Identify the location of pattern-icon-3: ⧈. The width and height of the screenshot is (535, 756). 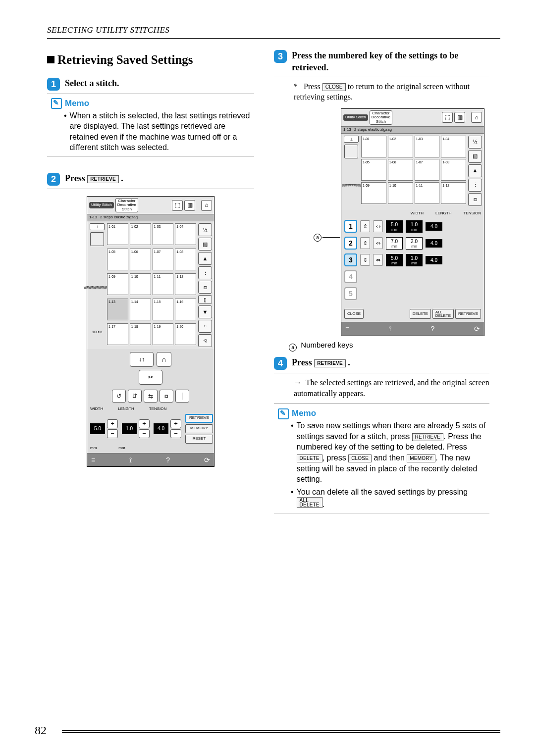
(205, 287).